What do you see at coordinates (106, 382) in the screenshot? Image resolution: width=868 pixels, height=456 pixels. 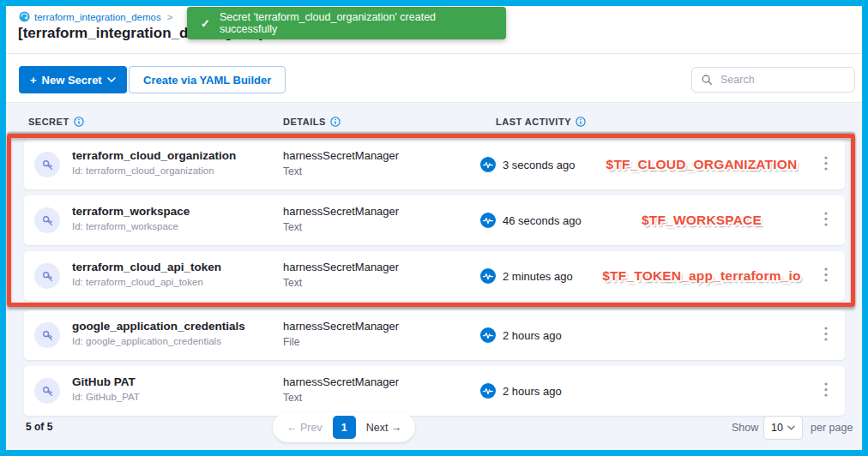 I see `secret-name: GitHub PAT` at bounding box center [106, 382].